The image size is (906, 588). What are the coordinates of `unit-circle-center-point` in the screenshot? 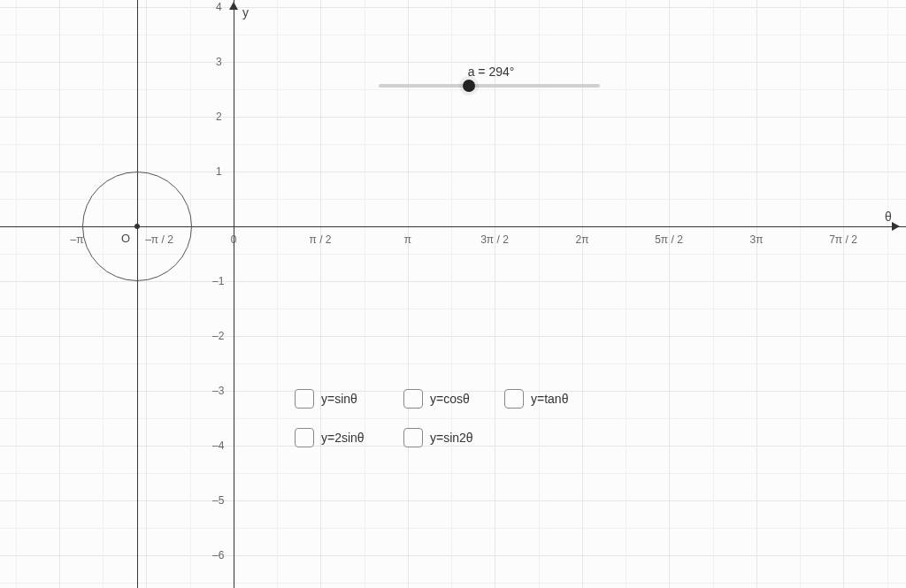 It's located at (137, 226).